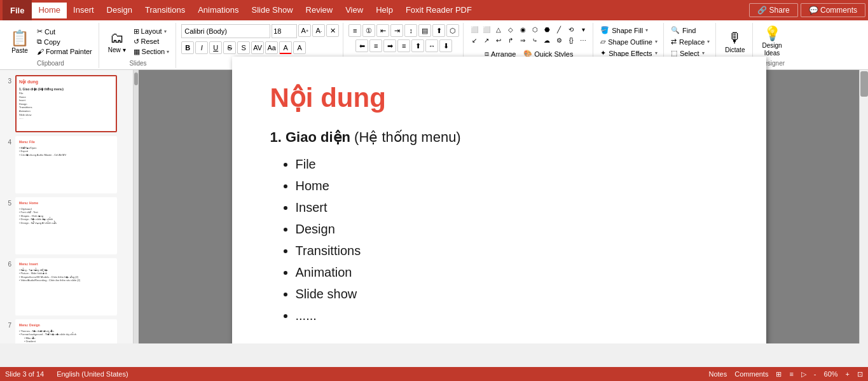 This screenshot has height=381, width=868. What do you see at coordinates (511, 29) in the screenshot?
I see `shape-btn-4: ◇` at bounding box center [511, 29].